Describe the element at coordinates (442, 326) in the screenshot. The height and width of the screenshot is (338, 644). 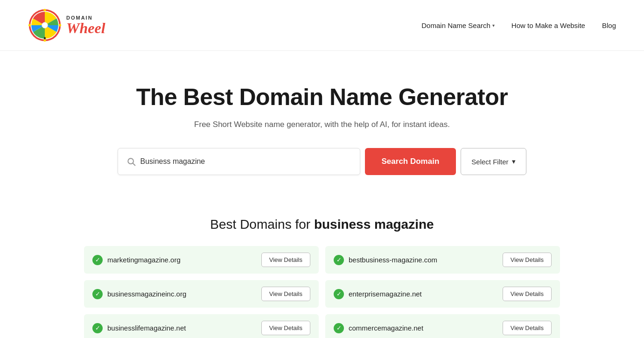
I see `domain-item: ✓ commercemagazine.net View Details` at that location.